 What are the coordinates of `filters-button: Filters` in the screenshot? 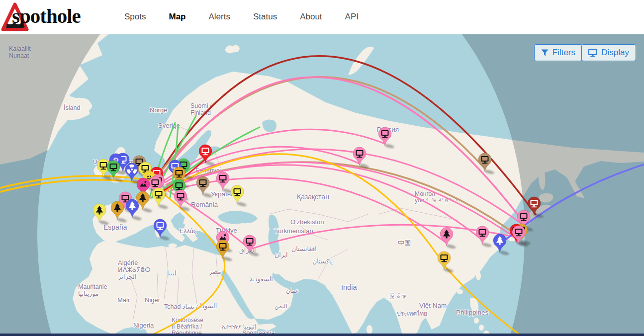 It's located at (558, 53).